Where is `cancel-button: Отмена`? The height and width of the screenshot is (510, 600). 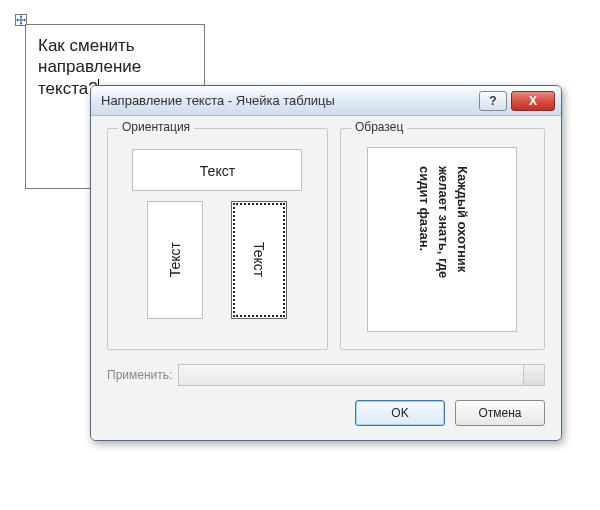 cancel-button: Отмена is located at coordinates (500, 413).